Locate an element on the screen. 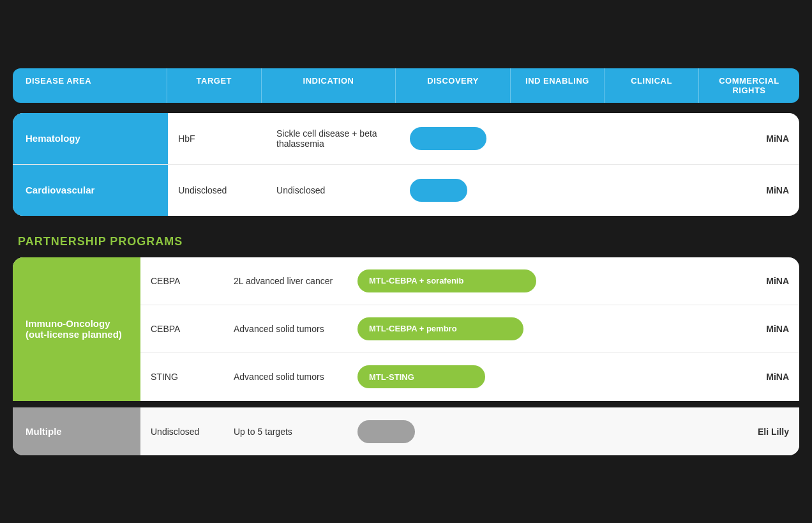 Image resolution: width=812 pixels, height=523 pixels. progress-pill: MTL-CEBPA + sorafenib is located at coordinates (447, 281).